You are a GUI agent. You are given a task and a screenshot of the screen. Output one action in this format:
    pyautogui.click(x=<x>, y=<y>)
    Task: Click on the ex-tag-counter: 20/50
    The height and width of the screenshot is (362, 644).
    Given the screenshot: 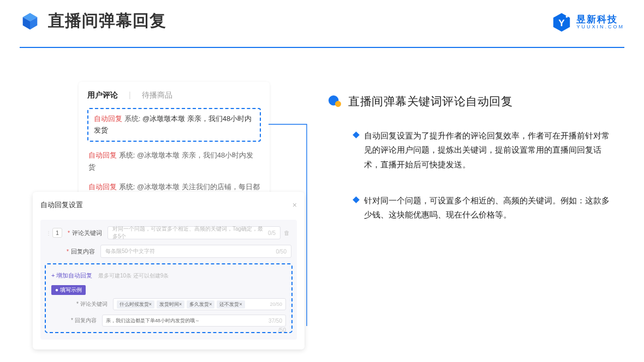 What is the action you would take?
    pyautogui.click(x=276, y=304)
    